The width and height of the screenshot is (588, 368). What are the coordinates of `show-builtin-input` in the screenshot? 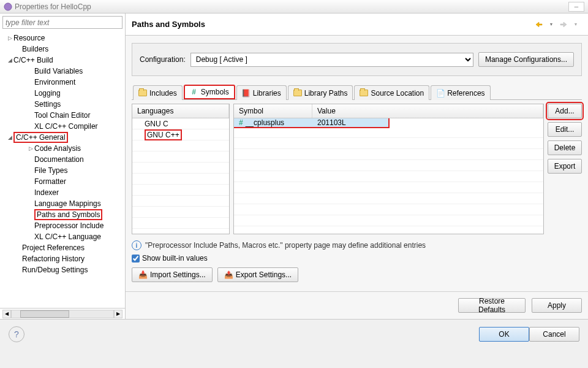 It's located at (136, 259).